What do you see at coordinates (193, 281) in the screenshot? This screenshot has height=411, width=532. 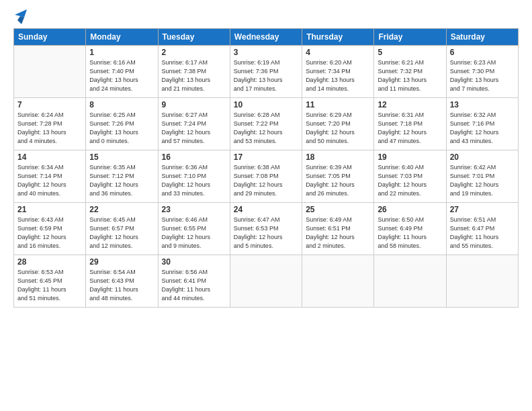 I see `calendar-cell: 30Sunrise: 6:56 AM Sunset: 6:41 PM Dayli…` at bounding box center [193, 281].